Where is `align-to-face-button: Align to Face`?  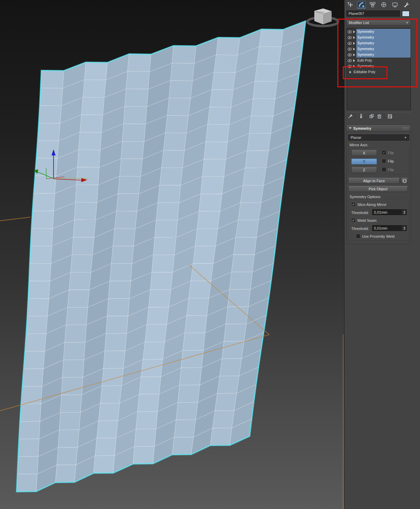 align-to-face-button: Align to Face is located at coordinates (374, 181).